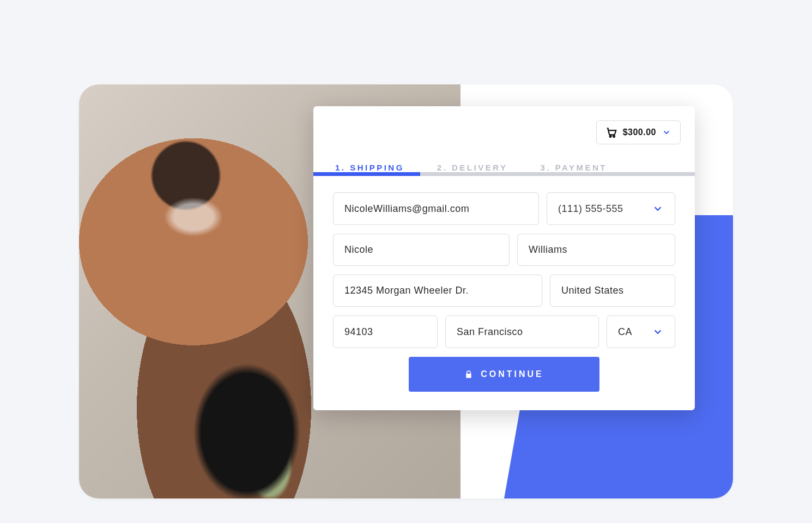 Image resolution: width=812 pixels, height=523 pixels. Describe the element at coordinates (369, 168) in the screenshot. I see `step-shipping: 1. SHIPPING` at that location.